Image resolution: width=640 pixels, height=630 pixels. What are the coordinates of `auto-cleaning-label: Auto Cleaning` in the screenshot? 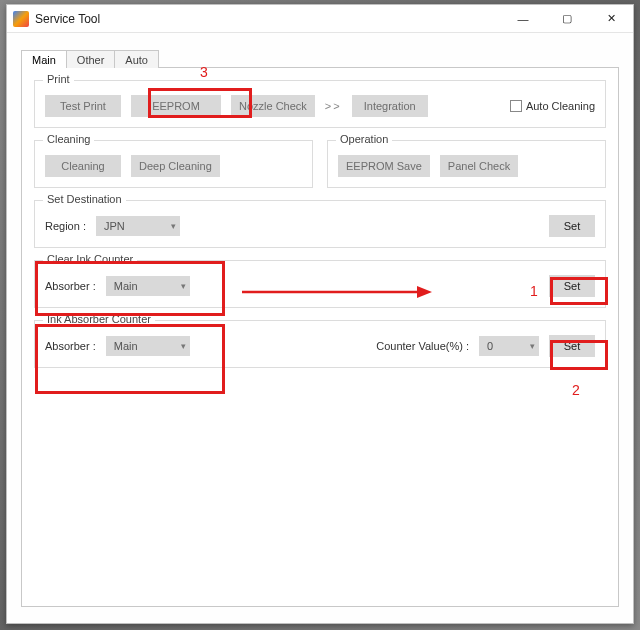 It's located at (560, 106).